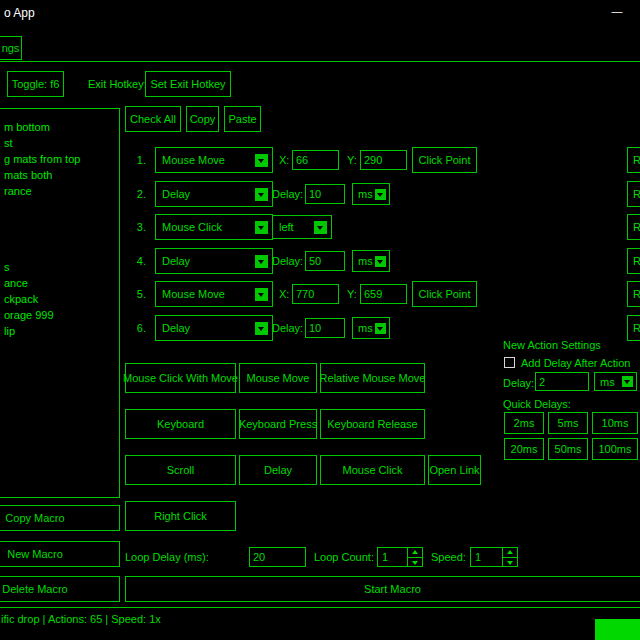 The width and height of the screenshot is (640, 640). Describe the element at coordinates (278, 557) in the screenshot. I see `loop-delay-input` at that location.